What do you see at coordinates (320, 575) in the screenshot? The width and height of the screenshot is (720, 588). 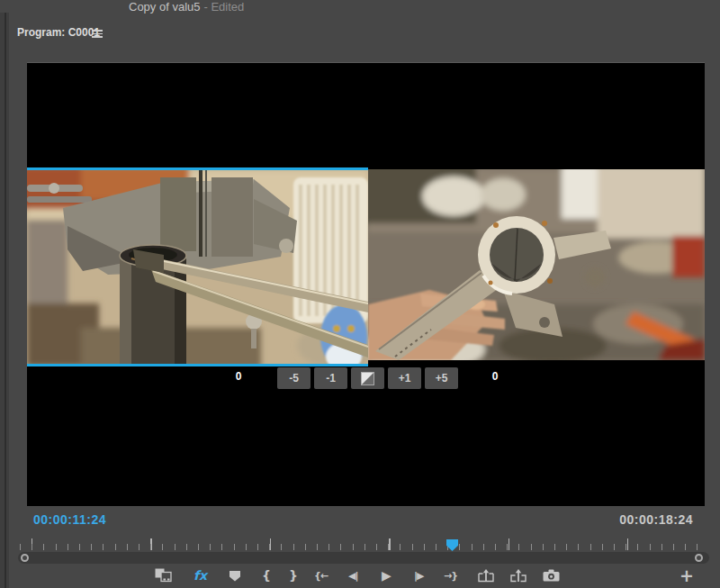 I see `go-to-in-button: {←` at bounding box center [320, 575].